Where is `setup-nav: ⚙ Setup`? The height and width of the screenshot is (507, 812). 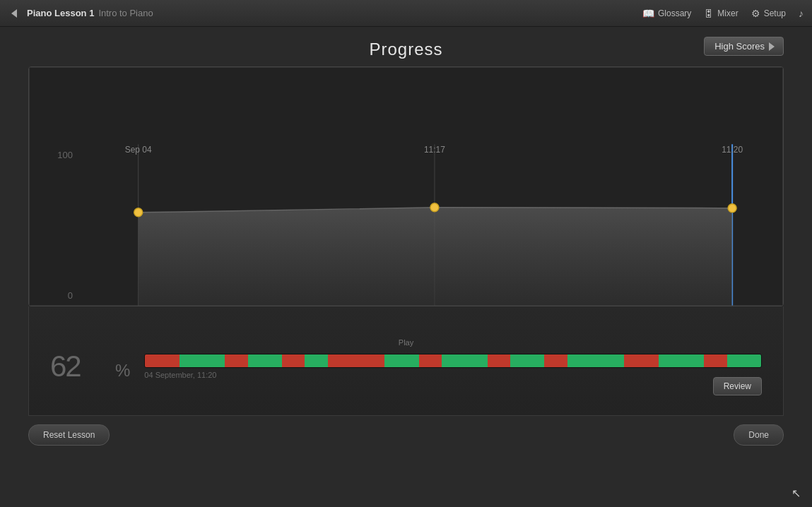
setup-nav: ⚙ Setup is located at coordinates (769, 13).